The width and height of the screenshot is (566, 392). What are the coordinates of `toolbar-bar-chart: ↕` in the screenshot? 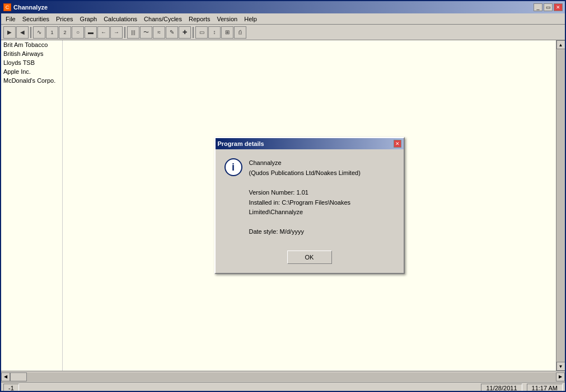 It's located at (214, 32).